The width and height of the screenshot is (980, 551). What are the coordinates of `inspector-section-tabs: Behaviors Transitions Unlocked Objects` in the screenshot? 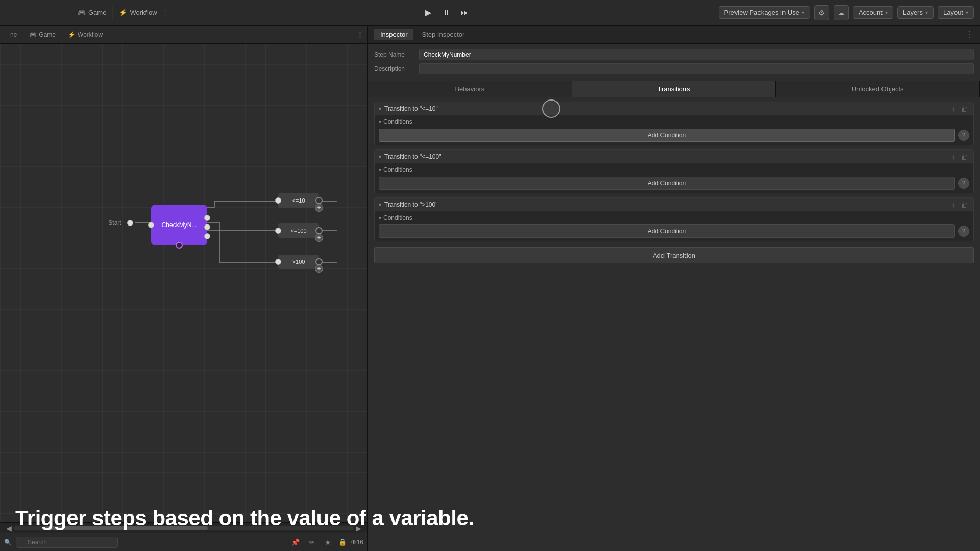 It's located at (674, 89).